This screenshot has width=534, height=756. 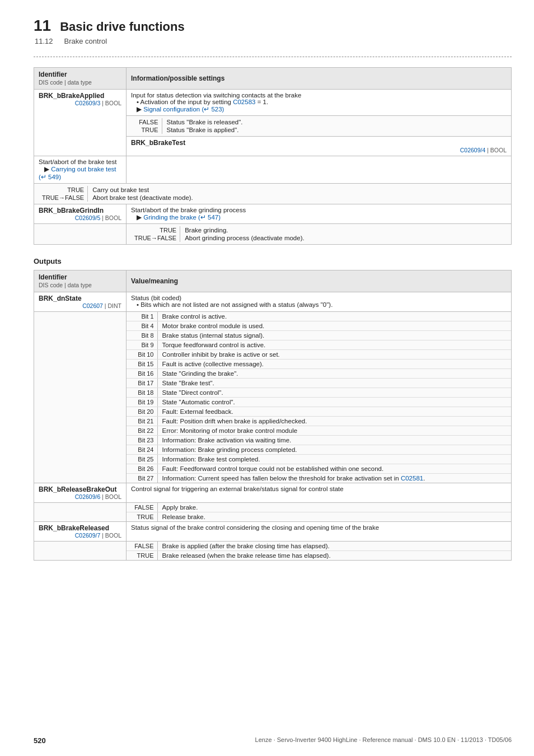 What do you see at coordinates (319, 421) in the screenshot?
I see `list-item: Bit 21 Fault: Position drift when brake …` at bounding box center [319, 421].